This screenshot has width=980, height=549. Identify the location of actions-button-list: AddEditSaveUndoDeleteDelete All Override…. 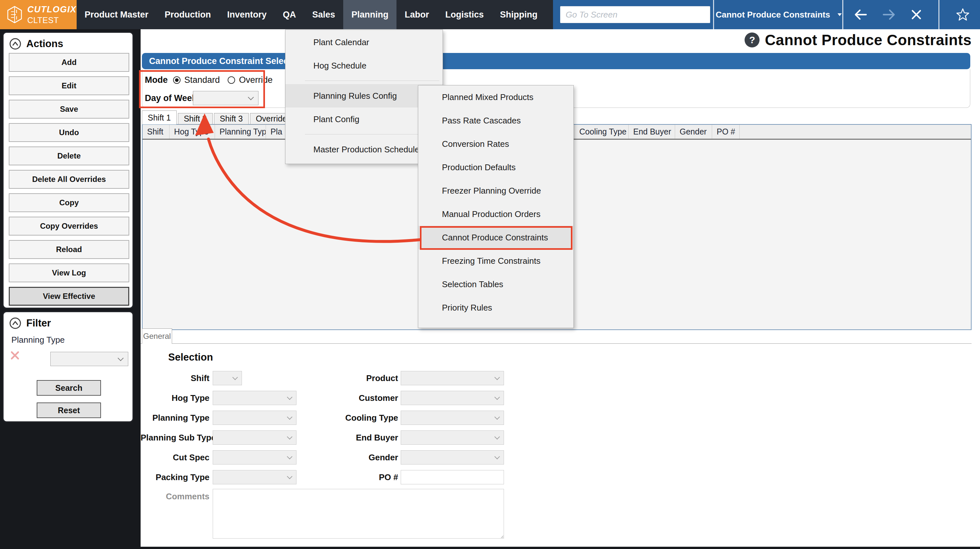
(69, 179).